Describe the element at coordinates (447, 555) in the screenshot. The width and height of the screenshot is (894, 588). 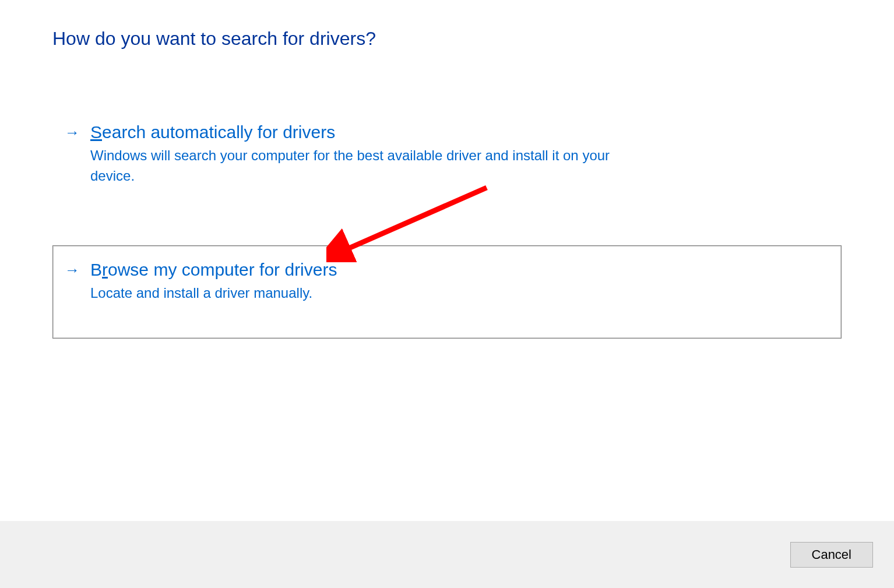
I see `dialog-footer: Cancel` at that location.